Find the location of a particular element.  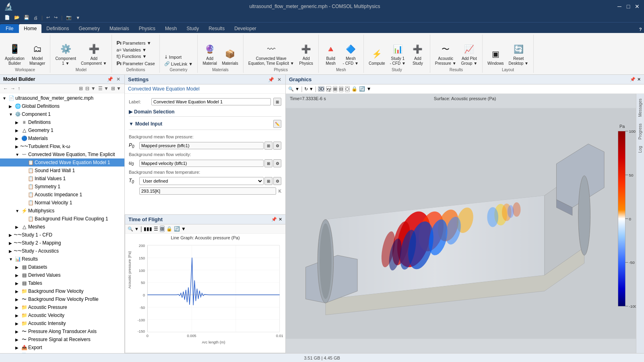

tree-item-study-acoustics: ▶ 〜〜 Study - Acoustics is located at coordinates (62, 251).